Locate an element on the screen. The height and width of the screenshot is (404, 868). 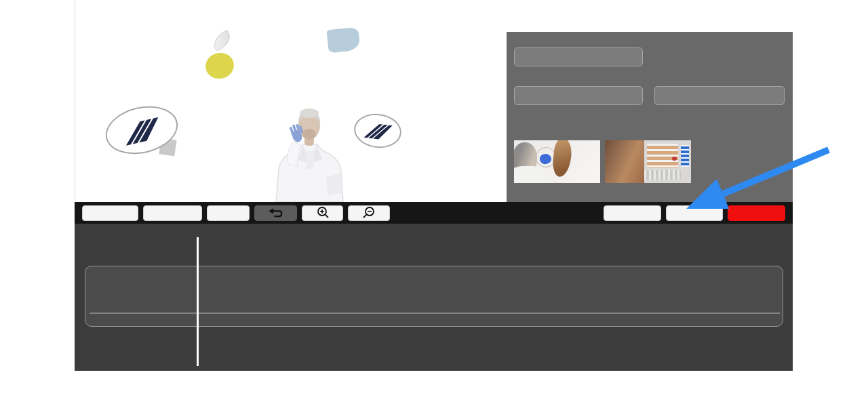
floating-shape-blue is located at coordinates (343, 41).